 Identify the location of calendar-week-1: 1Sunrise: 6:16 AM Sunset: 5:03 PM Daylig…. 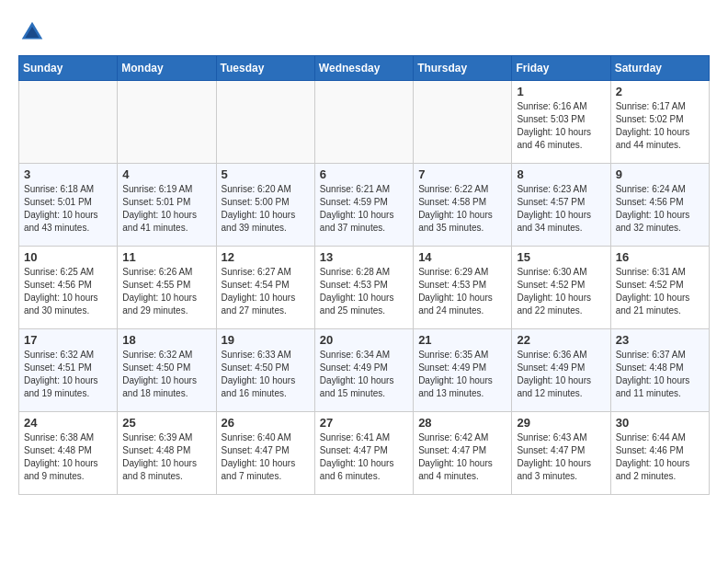
(364, 122).